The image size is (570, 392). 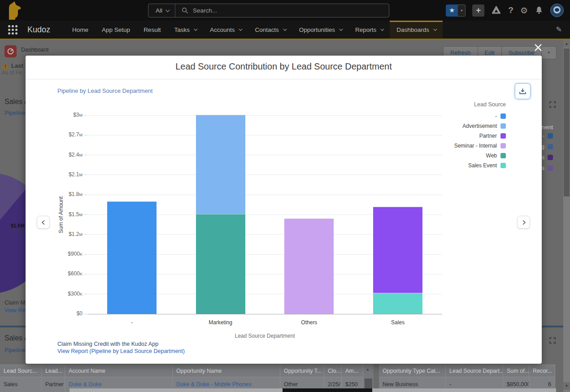 What do you see at coordinates (317, 30) in the screenshot?
I see `nav-tab-label: Opportunities` at bounding box center [317, 30].